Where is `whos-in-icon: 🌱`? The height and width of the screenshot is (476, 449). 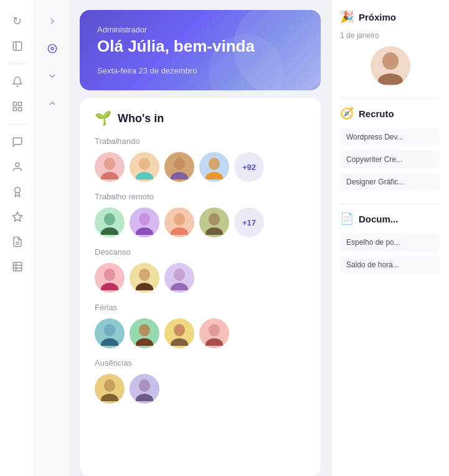 whos-in-icon: 🌱 is located at coordinates (103, 118).